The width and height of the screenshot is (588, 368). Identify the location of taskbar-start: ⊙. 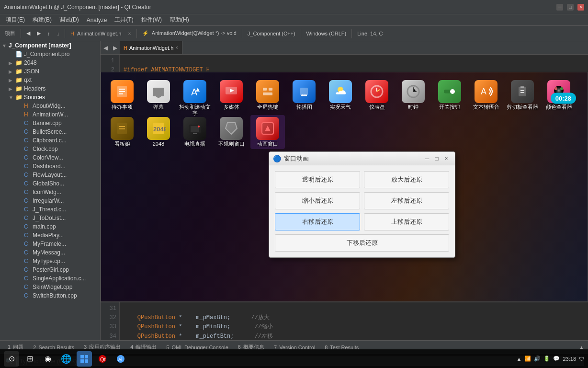
(11, 359).